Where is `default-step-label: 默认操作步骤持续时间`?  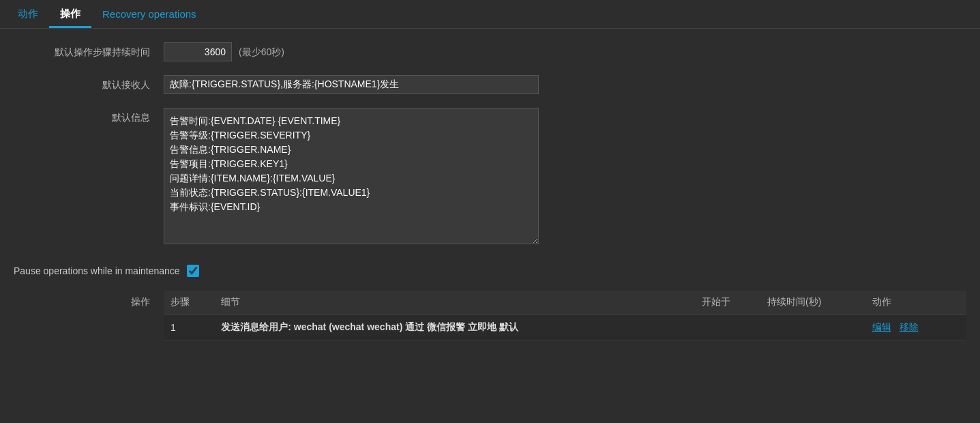 default-step-label: 默认操作步骤持续时间 is located at coordinates (89, 50).